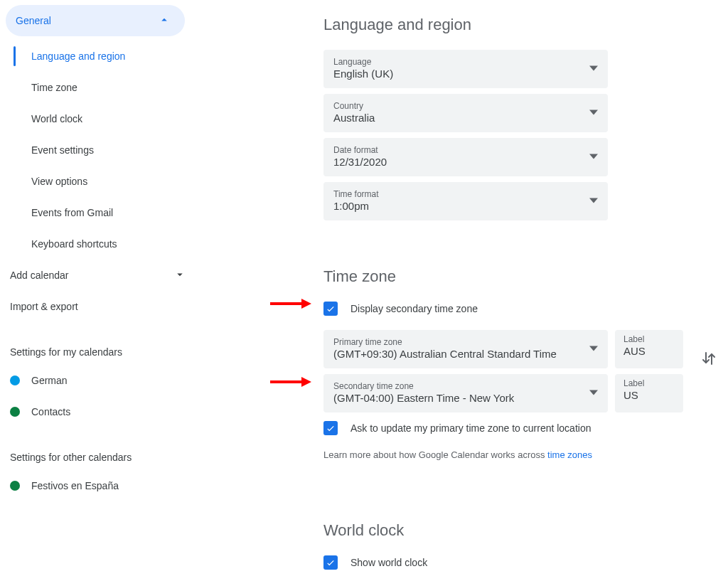 Image resolution: width=728 pixels, height=586 pixels. I want to click on dropdown-date-format: Date format 12/31/2020, so click(466, 157).